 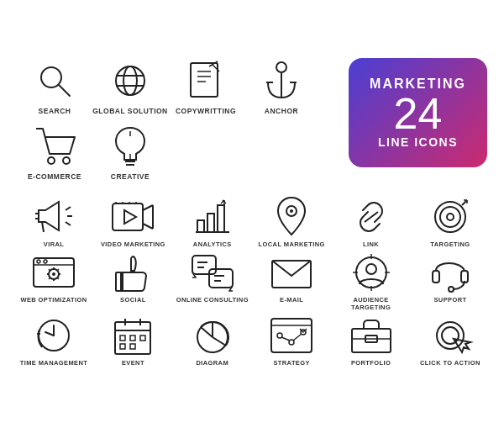 I want to click on consulting-label: ONLINE CONSULTING, so click(x=213, y=299).